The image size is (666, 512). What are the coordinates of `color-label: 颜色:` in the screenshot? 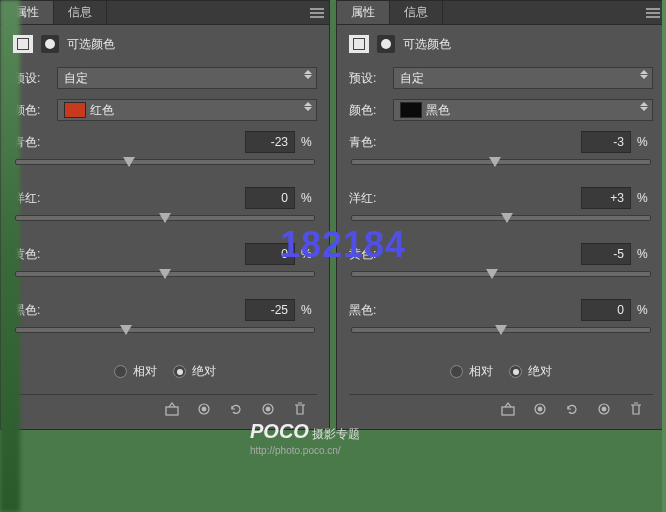 It's located at (367, 110).